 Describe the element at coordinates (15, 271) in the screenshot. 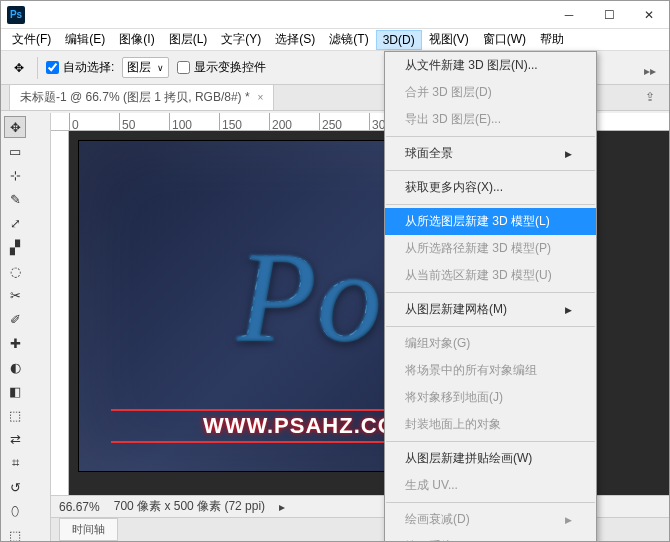

I see `tool-6: ◌` at that location.